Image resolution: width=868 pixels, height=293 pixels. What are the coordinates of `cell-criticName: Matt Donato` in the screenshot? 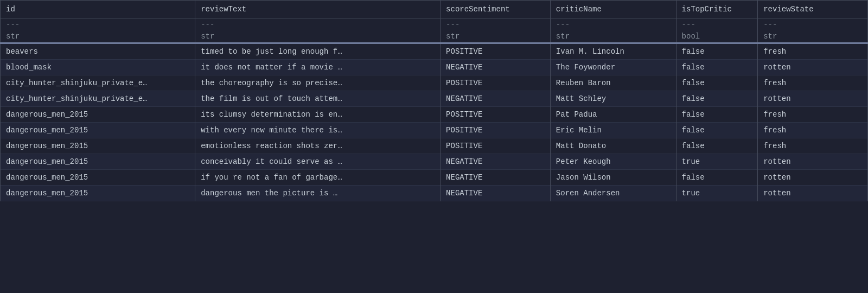 It's located at (613, 146).